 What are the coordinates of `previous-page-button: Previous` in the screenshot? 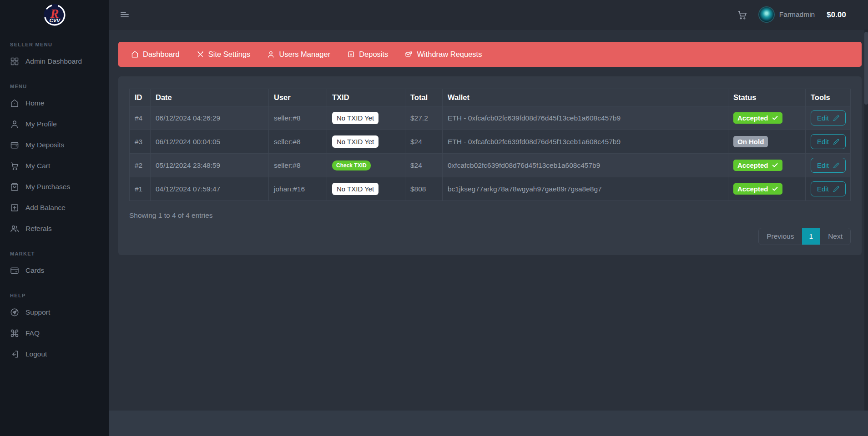 It's located at (780, 236).